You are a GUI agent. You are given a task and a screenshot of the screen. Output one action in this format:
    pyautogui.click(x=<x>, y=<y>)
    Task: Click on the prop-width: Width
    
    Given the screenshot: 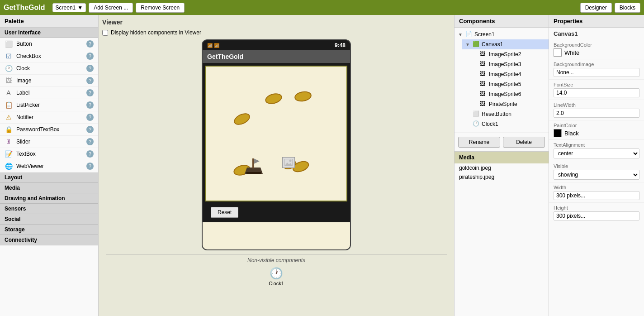 What is the action you would take?
    pyautogui.click(x=597, y=193)
    